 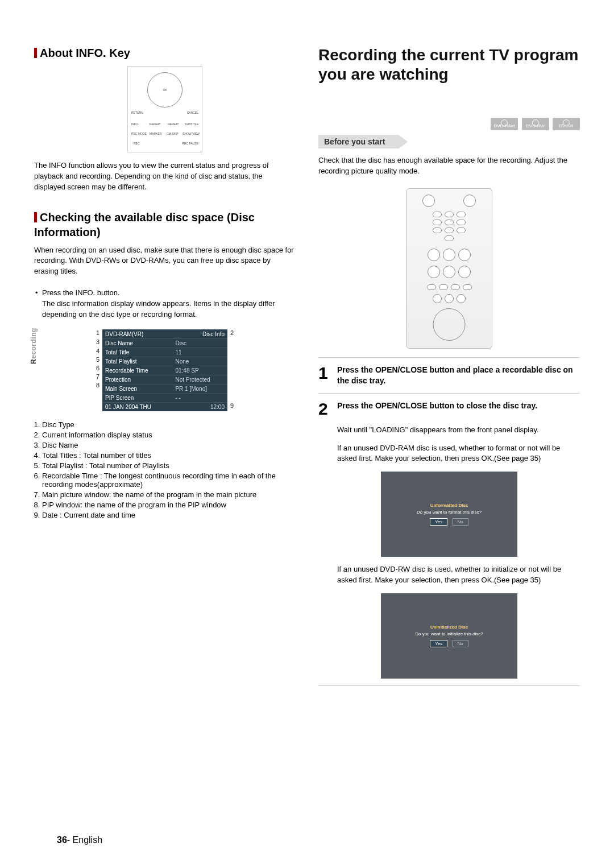 I want to click on step-2-body-1: Wait until "LOADING" disappears from the…, so click(x=458, y=430).